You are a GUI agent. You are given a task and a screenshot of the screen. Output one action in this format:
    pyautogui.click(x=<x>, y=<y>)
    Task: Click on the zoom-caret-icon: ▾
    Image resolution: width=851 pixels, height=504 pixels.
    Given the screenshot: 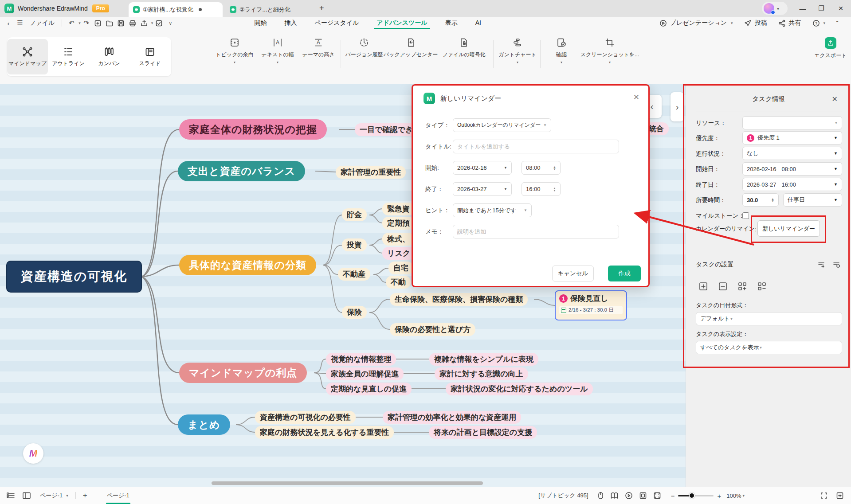 What is the action you would take?
    pyautogui.click(x=743, y=496)
    